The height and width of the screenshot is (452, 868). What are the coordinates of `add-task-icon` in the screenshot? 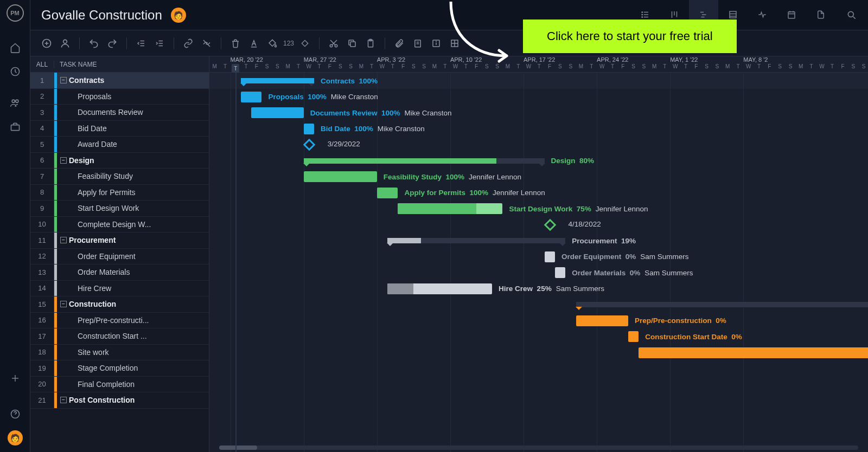 It's located at (47, 43).